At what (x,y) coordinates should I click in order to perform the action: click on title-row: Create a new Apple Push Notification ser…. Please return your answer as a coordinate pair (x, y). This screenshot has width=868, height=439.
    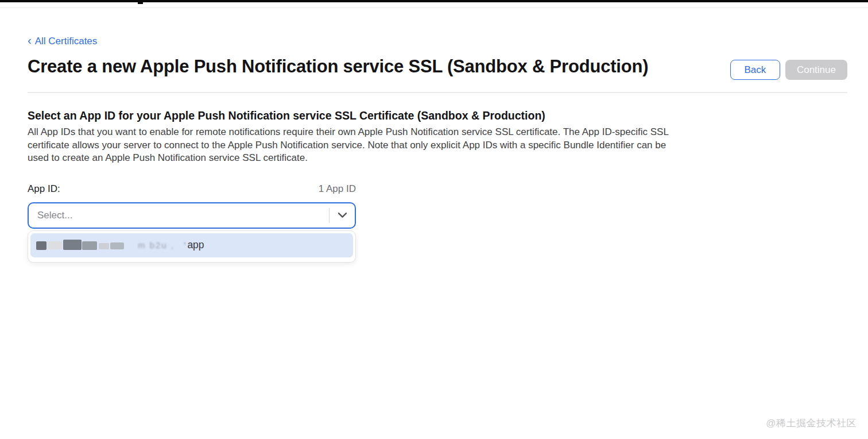
    Looking at the image, I should click on (437, 68).